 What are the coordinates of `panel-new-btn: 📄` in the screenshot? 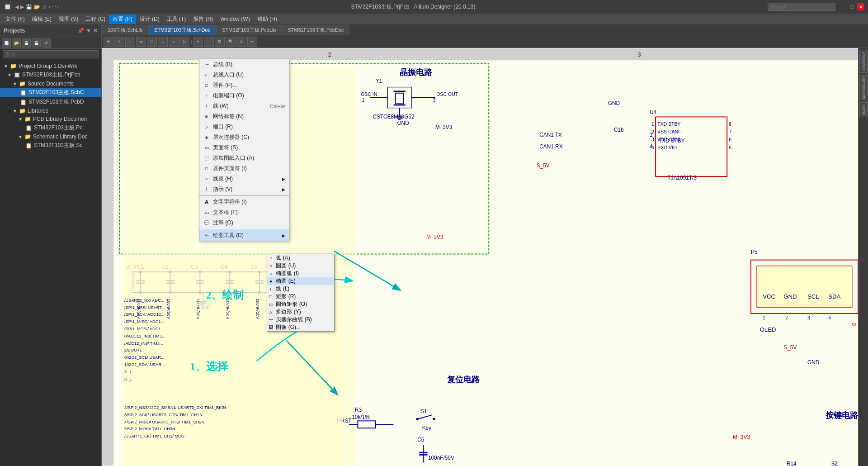 It's located at (6, 43).